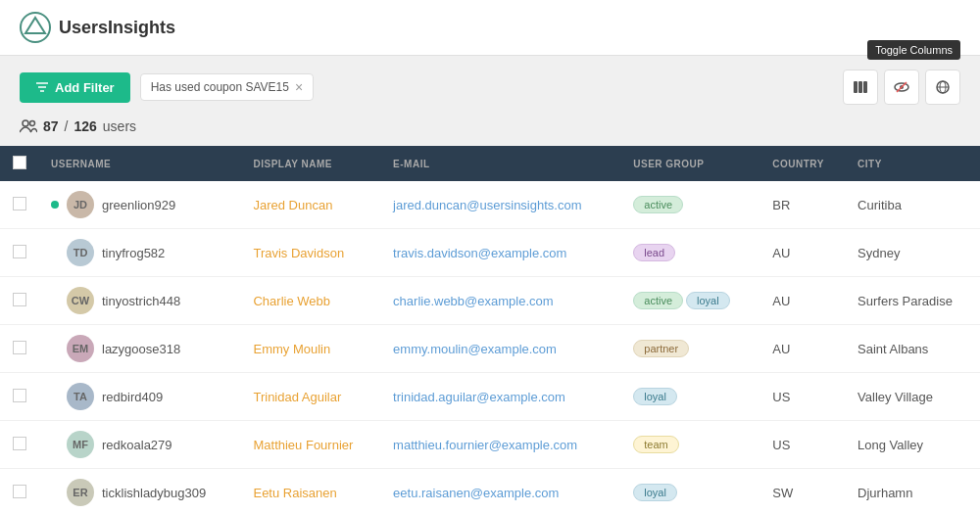 Image resolution: width=980 pixels, height=514 pixels. Describe the element at coordinates (140, 206) in the screenshot. I see `username-cell: JD greenlion929` at that location.